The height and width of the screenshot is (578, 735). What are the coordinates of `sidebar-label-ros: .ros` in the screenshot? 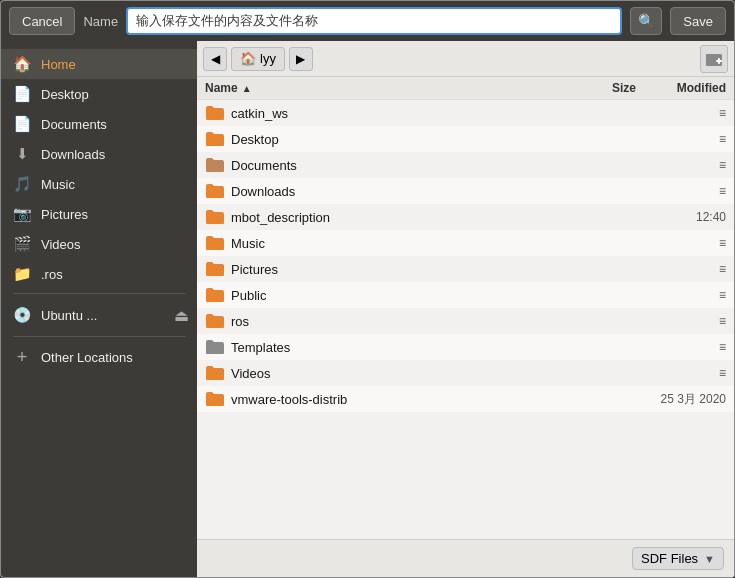 It's located at (52, 274).